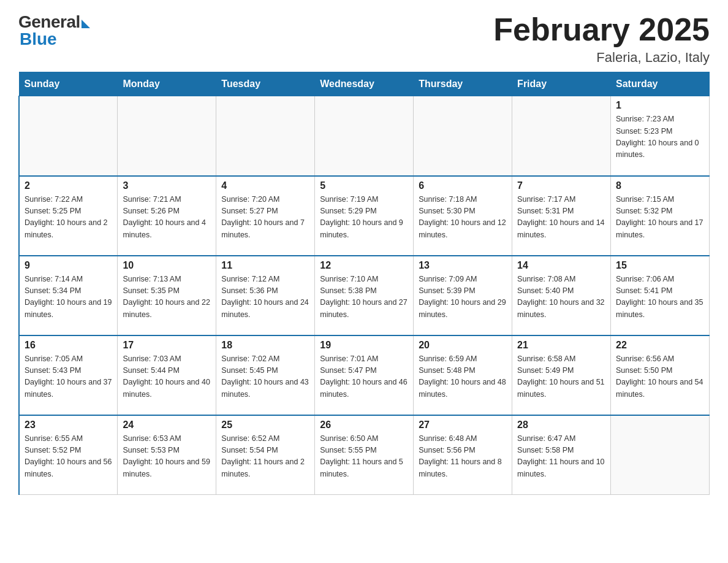 The image size is (728, 563). Describe the element at coordinates (167, 266) in the screenshot. I see `day-number: 10` at that location.